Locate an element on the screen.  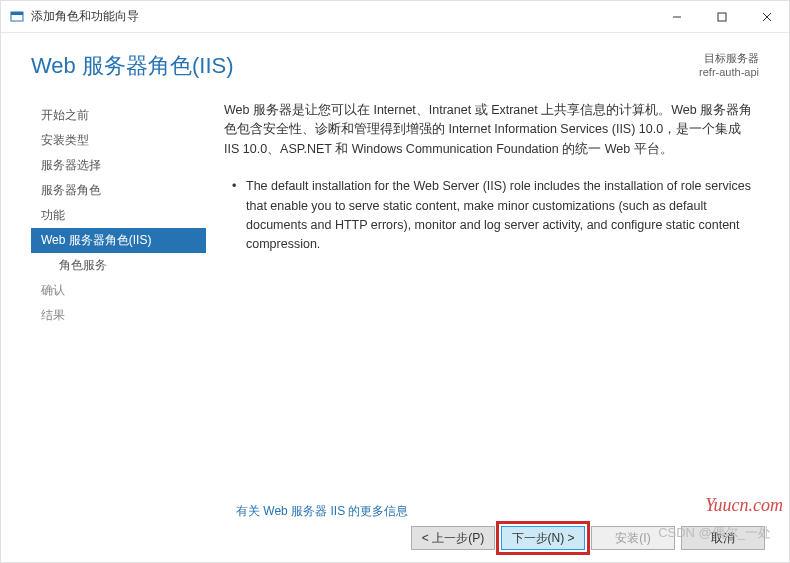
sidebar-item-server-roles: 服务器角色 is located at coordinates (118, 190).